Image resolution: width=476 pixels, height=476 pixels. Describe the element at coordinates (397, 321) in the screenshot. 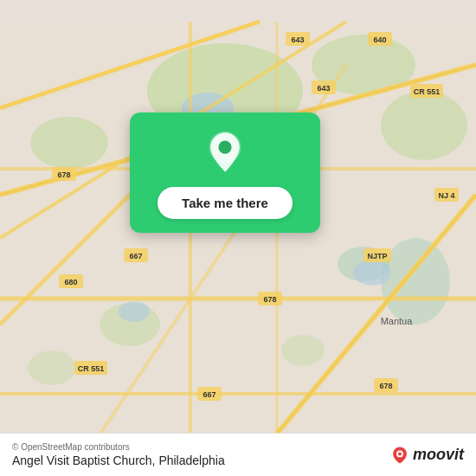

I see `svg-text: Mantua` at that location.